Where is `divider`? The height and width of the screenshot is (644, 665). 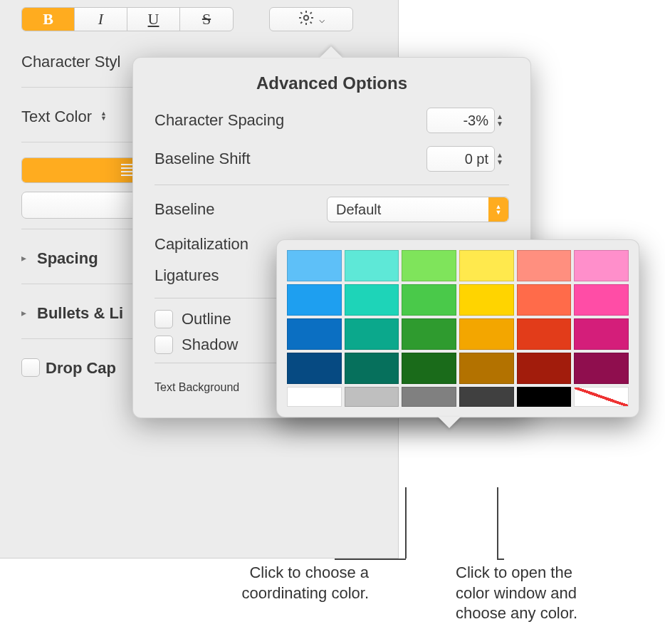
divider is located at coordinates (332, 185).